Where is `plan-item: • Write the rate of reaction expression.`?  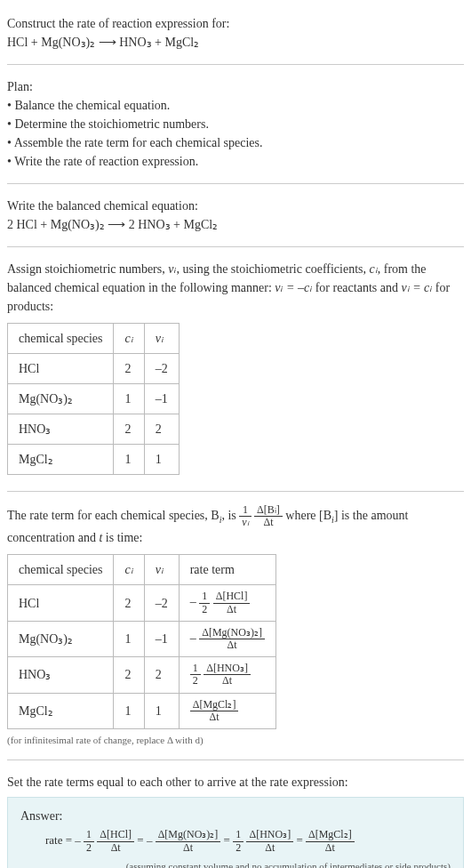 plan-item: • Write the rate of reaction expression. is located at coordinates (236, 162).